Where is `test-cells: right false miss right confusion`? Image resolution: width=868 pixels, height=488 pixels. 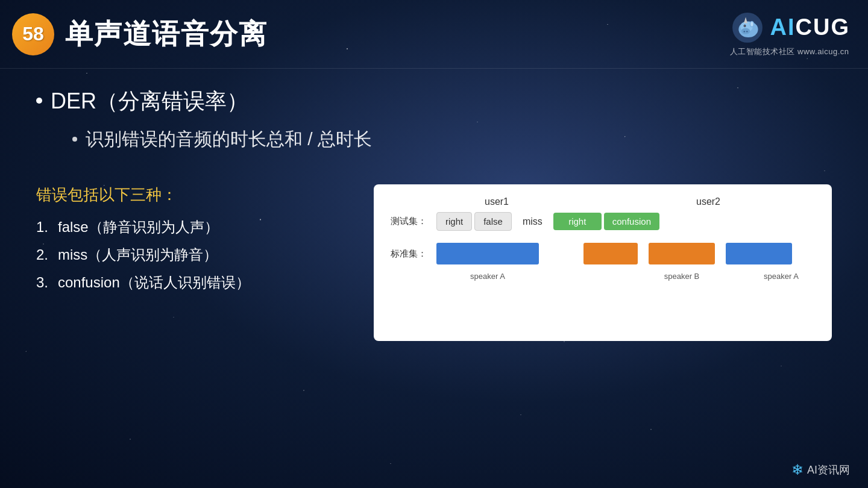
test-cells: right false miss right confusion is located at coordinates (627, 222).